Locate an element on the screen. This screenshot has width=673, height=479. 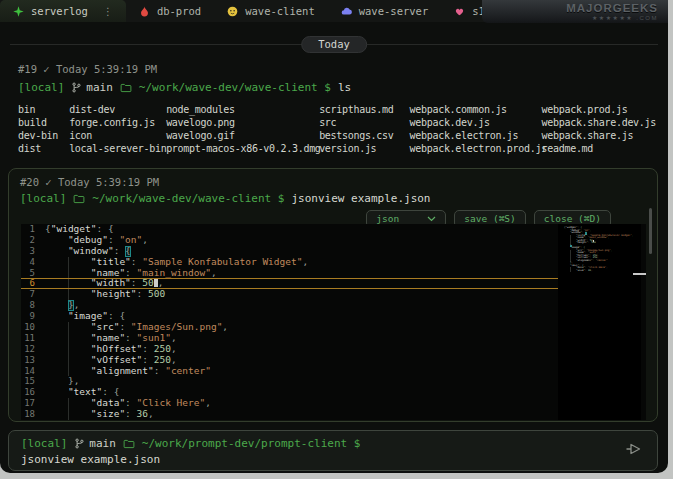
command-input-box: [local]main~/work/prompt-dev/prompt-clie… is located at coordinates (333, 450).